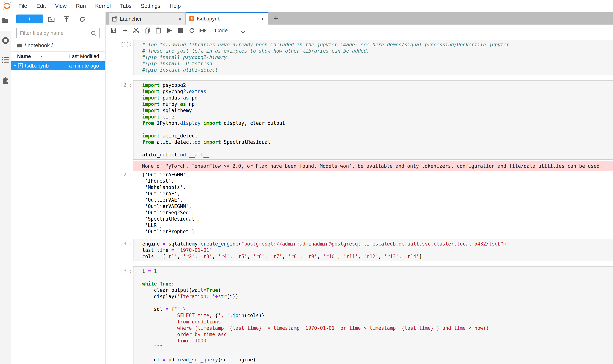 This screenshot has width=613, height=364. Describe the element at coordinates (114, 30) in the screenshot. I see `save-button` at that location.